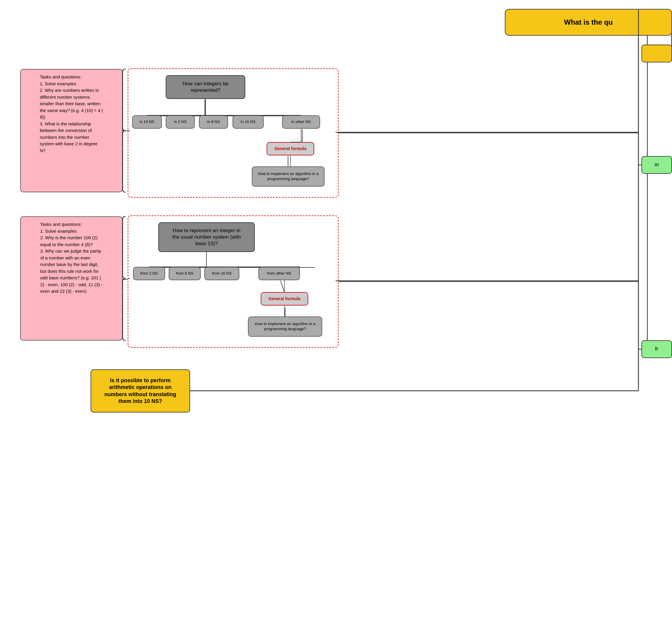 The image size is (672, 641). I want to click on green-node-right: in, so click(657, 165).